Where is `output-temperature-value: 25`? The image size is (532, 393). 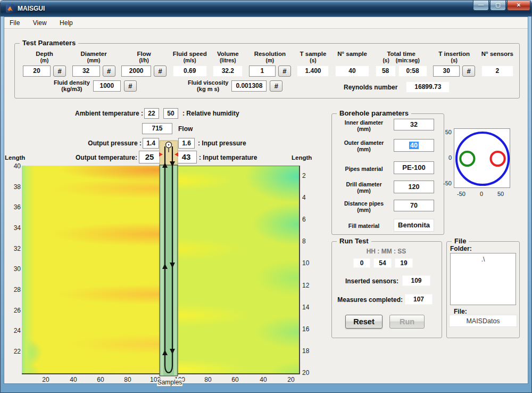
output-temperature-value: 25 is located at coordinates (149, 157).